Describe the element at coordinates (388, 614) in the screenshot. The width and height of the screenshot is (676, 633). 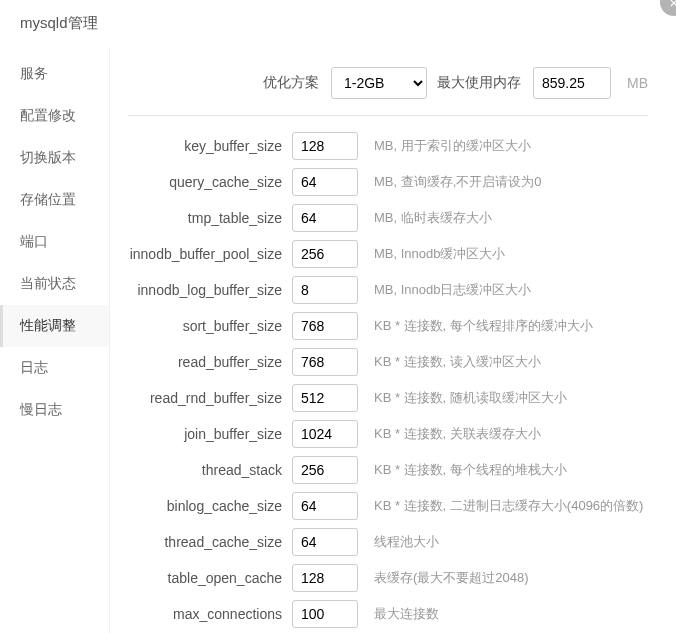
I see `param-row-max_connections: max_connections最大连接数` at that location.